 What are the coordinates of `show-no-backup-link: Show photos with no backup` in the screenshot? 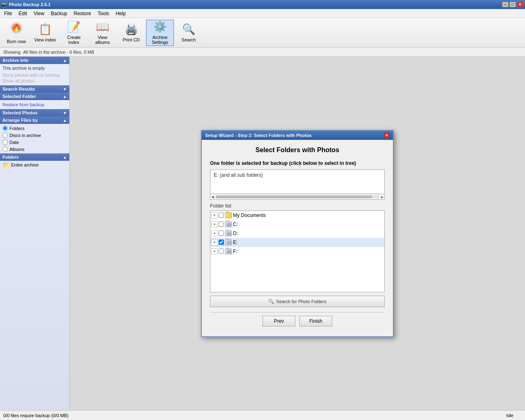 It's located at (34, 75).